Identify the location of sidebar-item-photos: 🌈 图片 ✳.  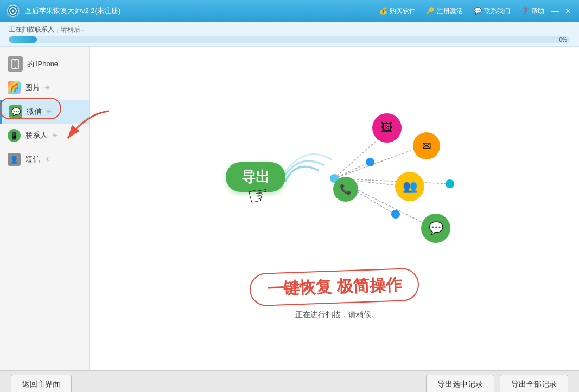
(44, 88).